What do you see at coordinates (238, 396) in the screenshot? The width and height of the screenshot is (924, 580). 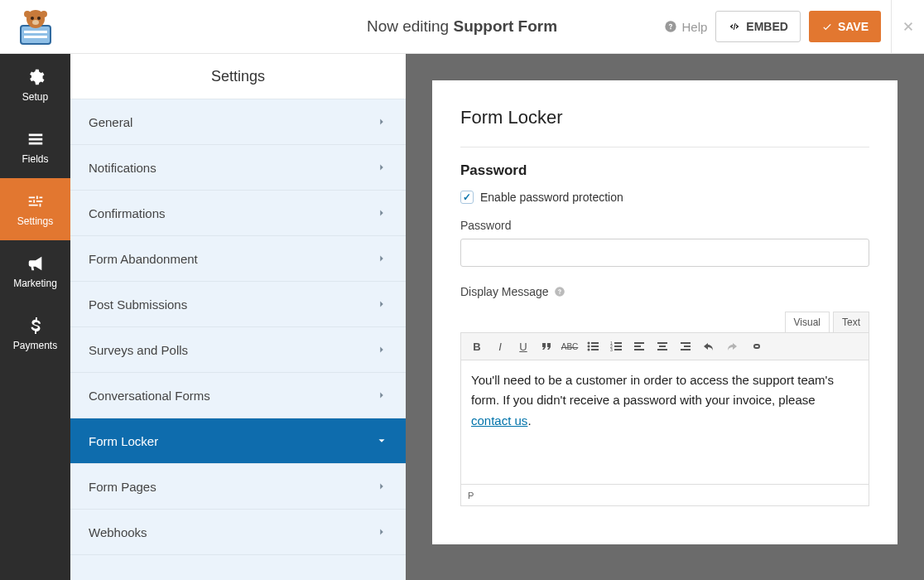 I see `settings-item-conversational-forms: Conversational Forms` at bounding box center [238, 396].